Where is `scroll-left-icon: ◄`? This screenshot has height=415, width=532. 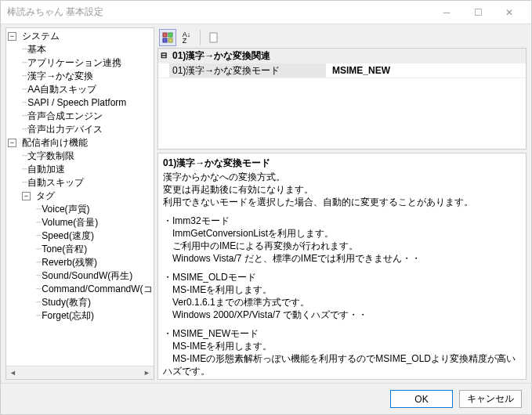
scroll-left-icon: ◄ is located at coordinates (13, 373).